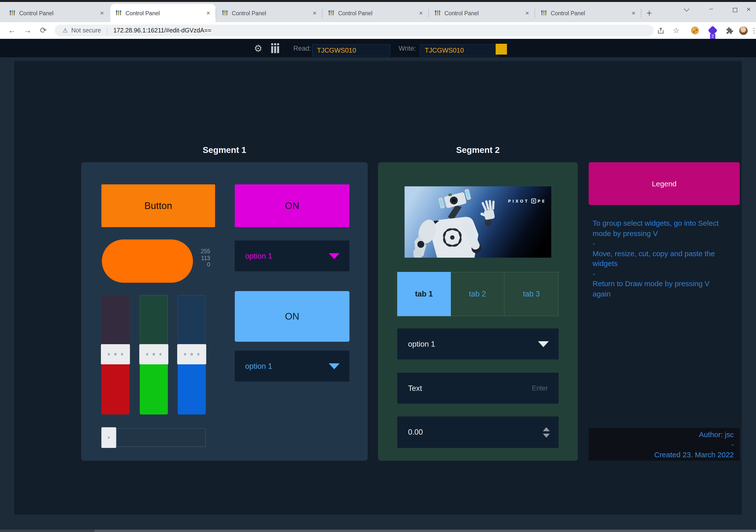  I want to click on svg-text: PIXOT, so click(519, 201).